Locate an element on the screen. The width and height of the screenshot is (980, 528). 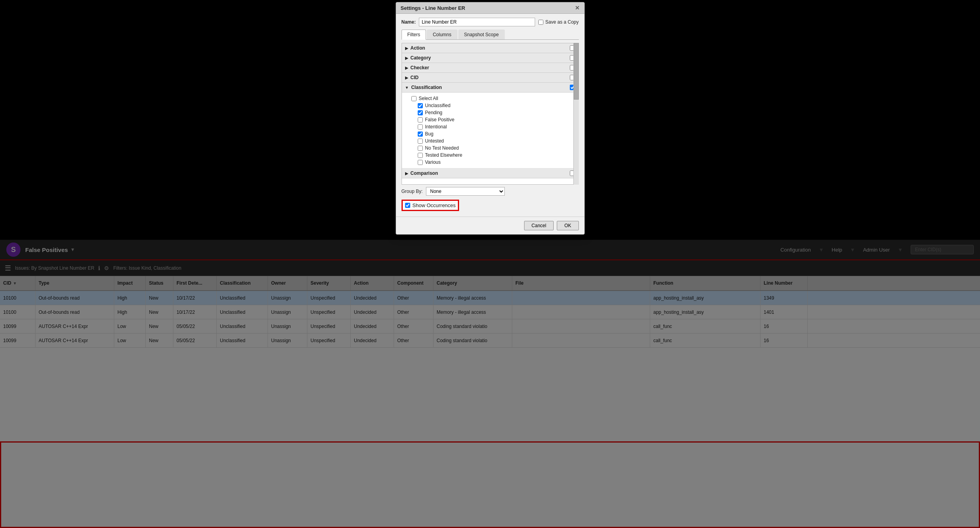
checkbox-unclassified is located at coordinates (420, 106).